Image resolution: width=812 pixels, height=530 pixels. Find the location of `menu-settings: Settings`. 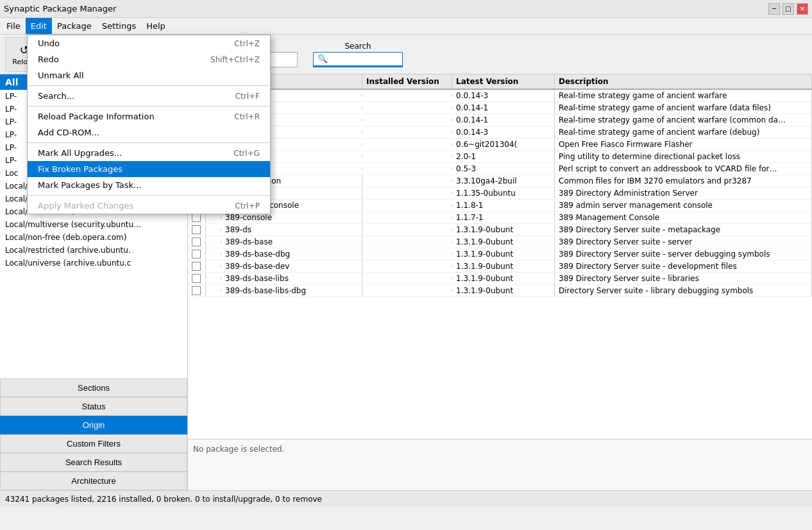

menu-settings: Settings is located at coordinates (119, 26).